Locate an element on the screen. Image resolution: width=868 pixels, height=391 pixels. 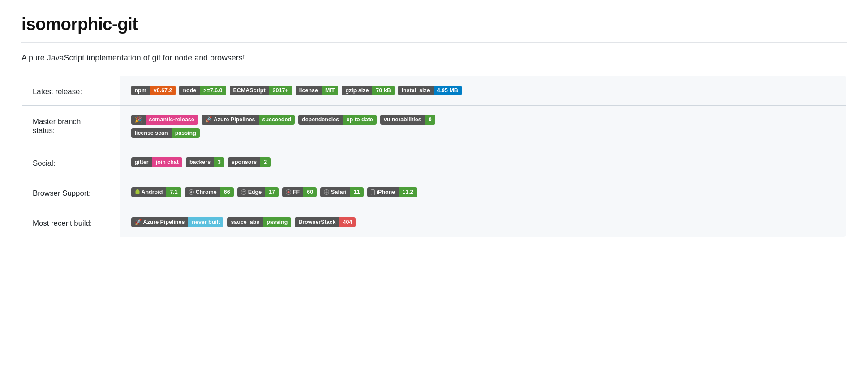
badge-semantic-release: 🎉 semantic-release is located at coordinates (165, 120).